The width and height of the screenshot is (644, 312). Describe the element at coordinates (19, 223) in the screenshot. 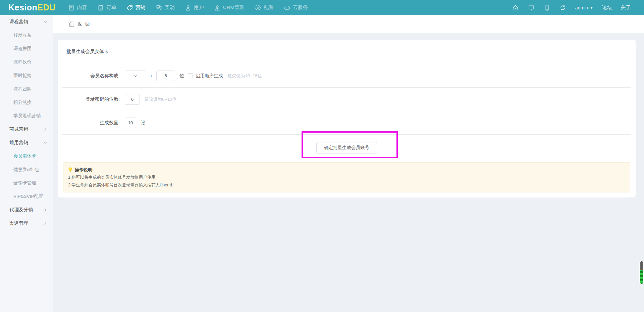

I see `sidebar-group-label: 渠道管理` at that location.